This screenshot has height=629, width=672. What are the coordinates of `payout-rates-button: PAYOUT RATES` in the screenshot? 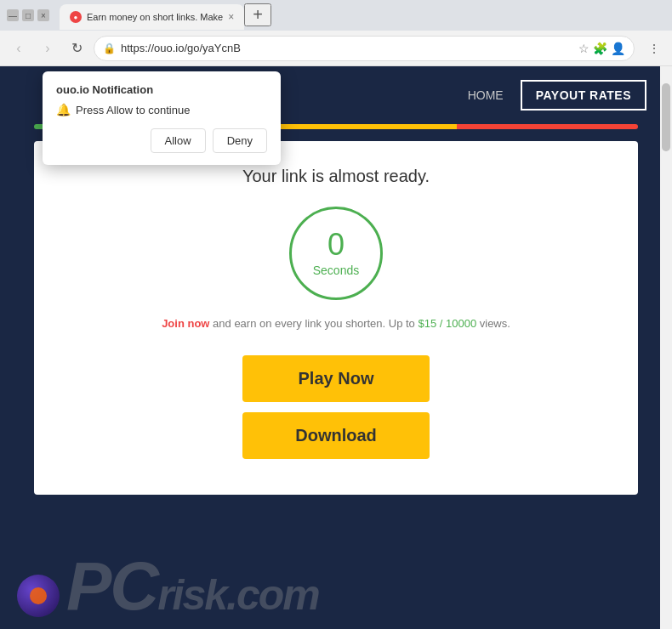 It's located at (584, 95).